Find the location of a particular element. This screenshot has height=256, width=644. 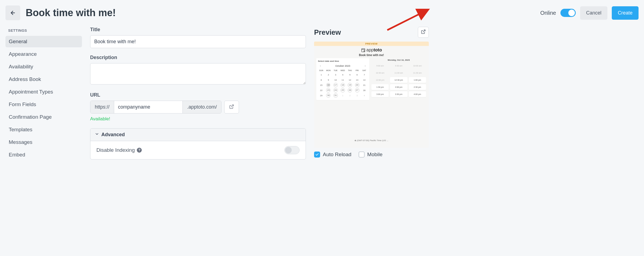

time-slot: 11:30 am is located at coordinates (417, 73).